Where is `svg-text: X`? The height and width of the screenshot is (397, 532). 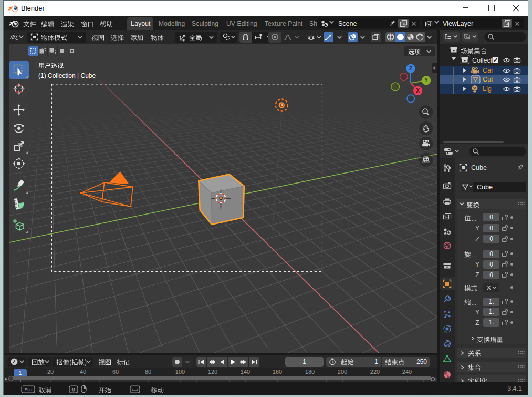
svg-text: X is located at coordinates (418, 90).